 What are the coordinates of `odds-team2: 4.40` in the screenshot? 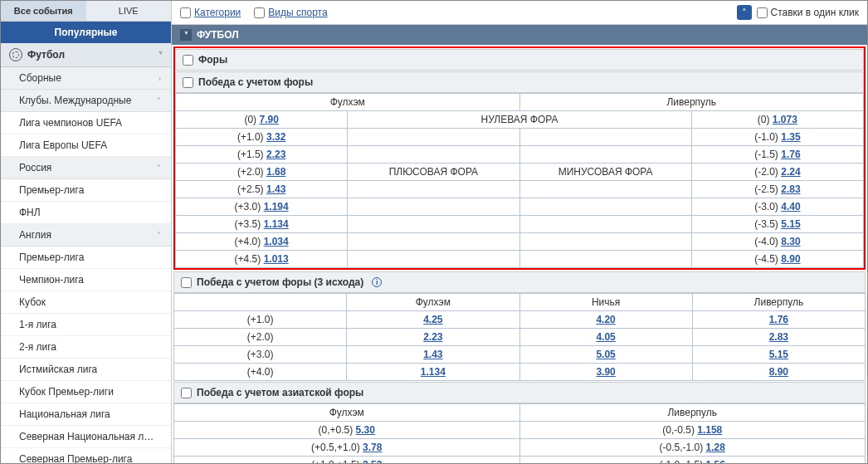 It's located at (790, 207).